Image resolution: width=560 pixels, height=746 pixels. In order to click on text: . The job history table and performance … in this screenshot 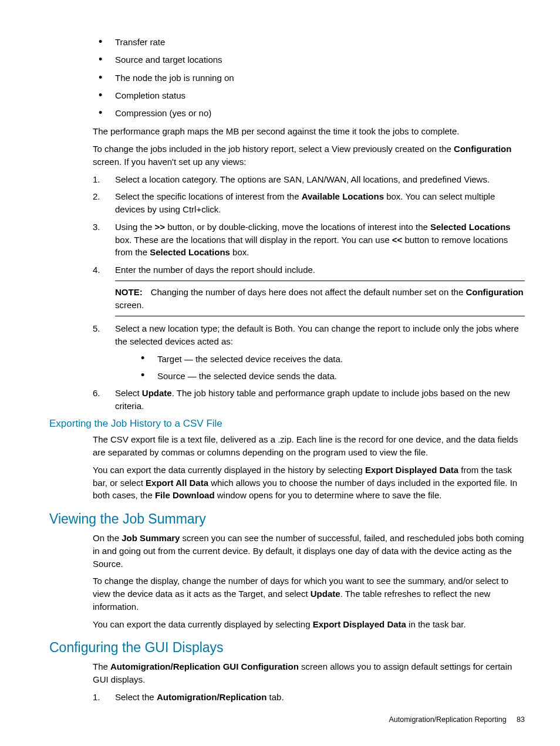, I will do `click(312, 399)`.